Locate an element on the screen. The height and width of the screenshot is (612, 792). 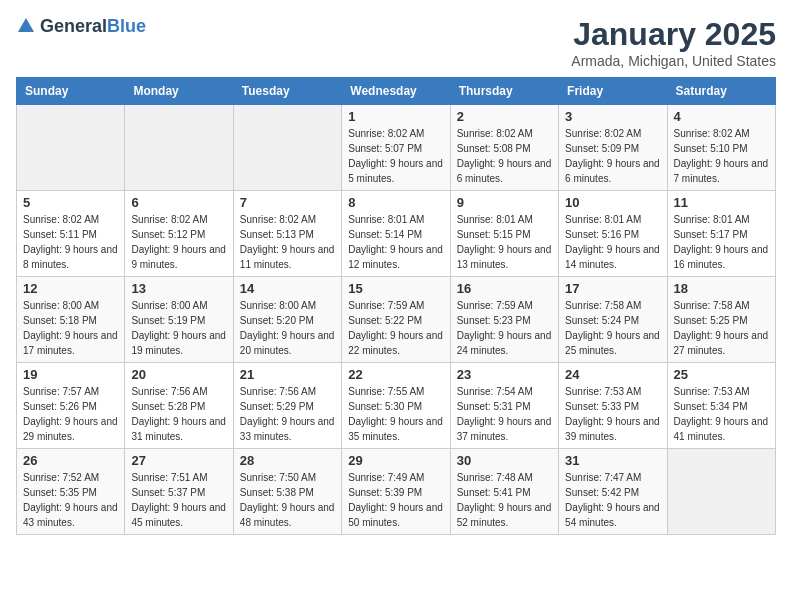
calendar-cell: 10Sunrise: 8:01 AMSunset: 5:16 PMDayligh… is located at coordinates (613, 234).